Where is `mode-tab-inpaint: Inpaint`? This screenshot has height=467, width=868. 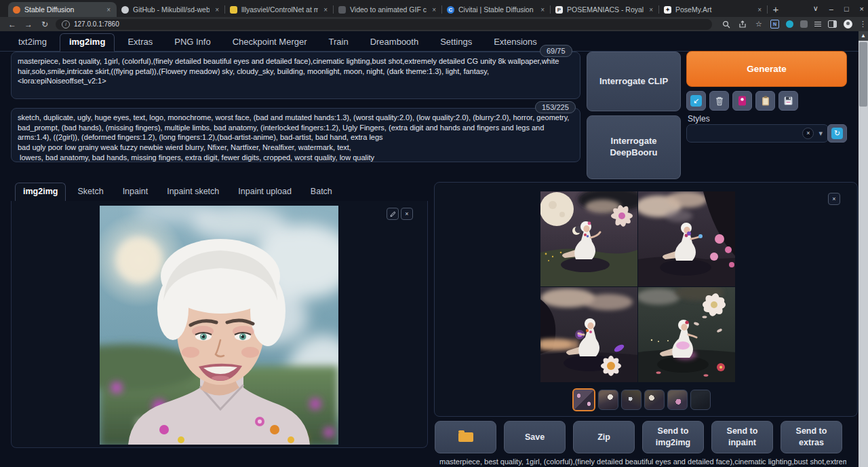
mode-tab-inpaint: Inpaint is located at coordinates (136, 192).